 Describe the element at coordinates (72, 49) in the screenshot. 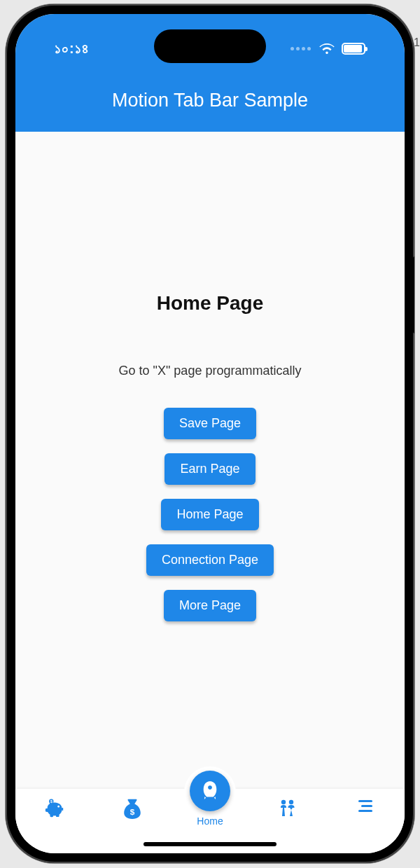

I see `status-time: ১০:১৪` at that location.